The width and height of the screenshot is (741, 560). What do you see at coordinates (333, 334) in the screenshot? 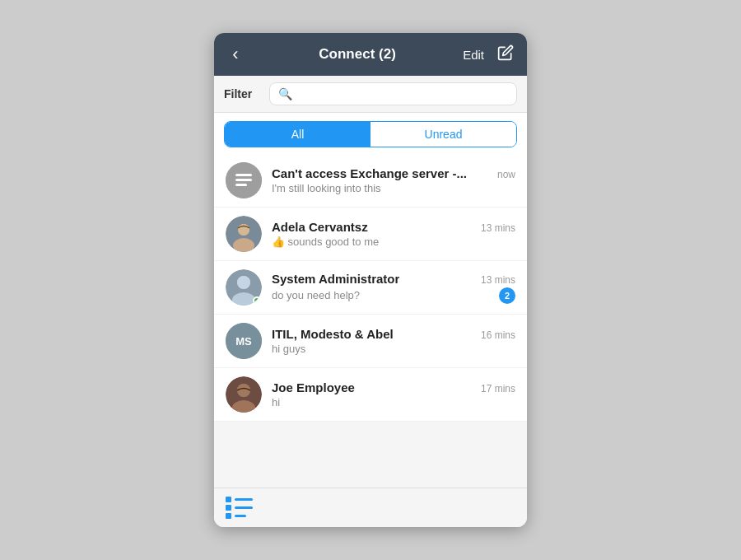
I see `conv-name-itil: ITIL, Modesto & Abel` at bounding box center [333, 334].